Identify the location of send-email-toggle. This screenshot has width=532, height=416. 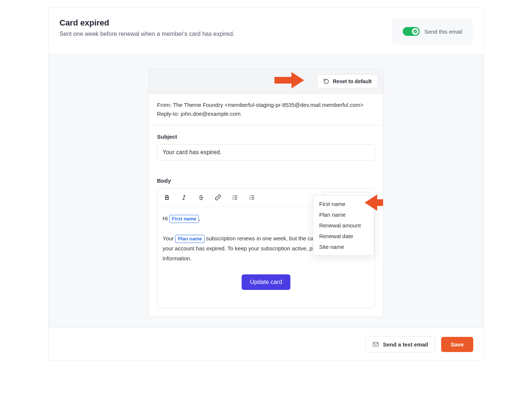
(411, 31).